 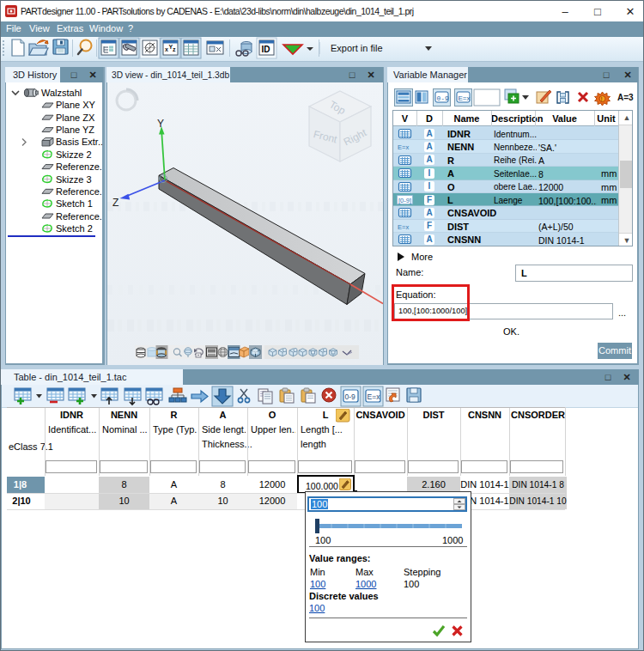 What do you see at coordinates (266, 50) in the screenshot?
I see `svg-text: ID` at bounding box center [266, 50].